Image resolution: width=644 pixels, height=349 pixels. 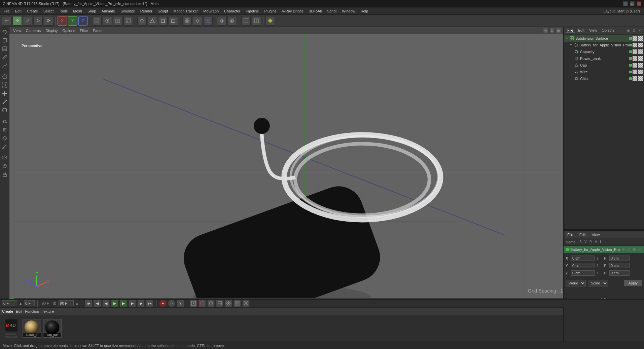 I want to click on range-step-up: ▲, so click(x=77, y=303).